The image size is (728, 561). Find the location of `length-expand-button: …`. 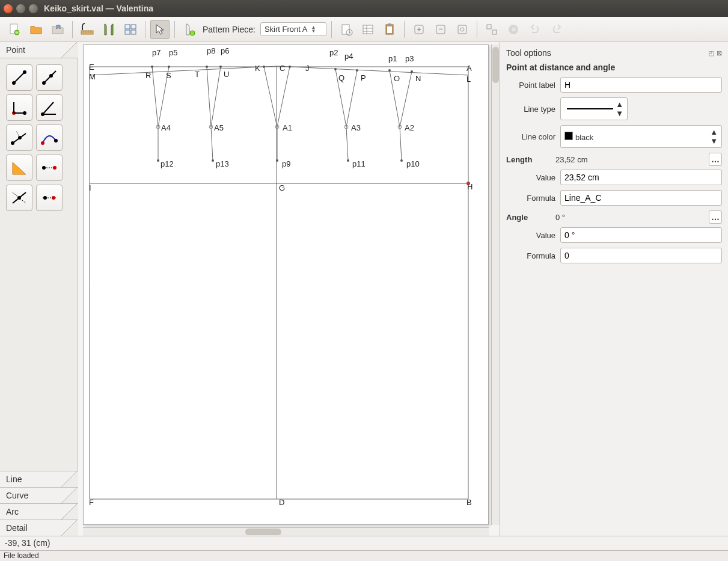

length-expand-button: … is located at coordinates (715, 159).